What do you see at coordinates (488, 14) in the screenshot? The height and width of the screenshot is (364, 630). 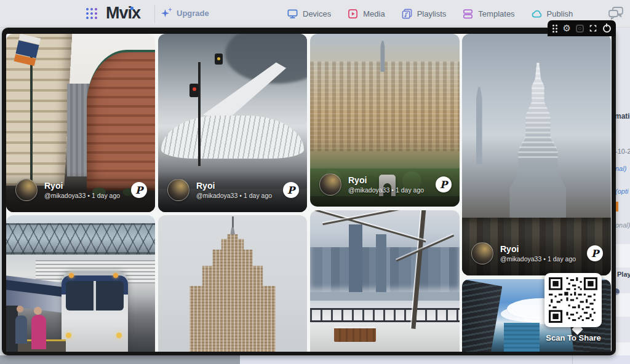 I see `nav-item-templates: Templates` at bounding box center [488, 14].